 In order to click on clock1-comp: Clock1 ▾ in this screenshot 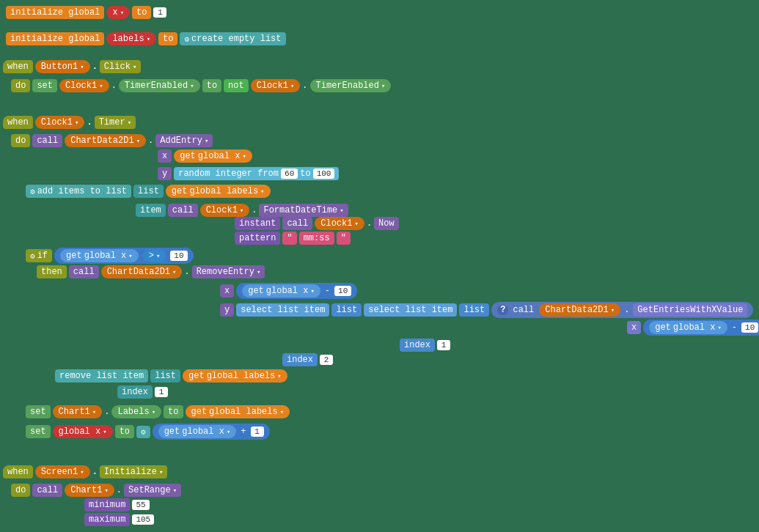, I will do `click(84, 86)`.